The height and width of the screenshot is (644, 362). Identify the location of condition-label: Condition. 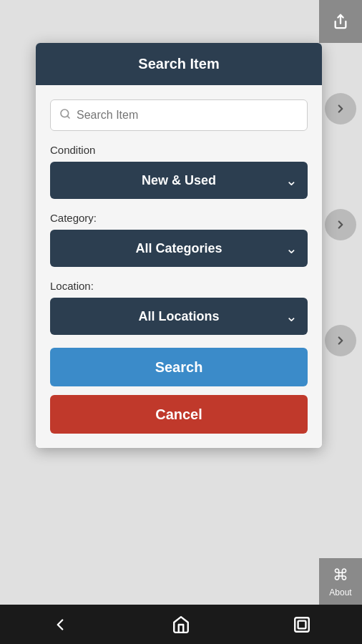
(179, 150).